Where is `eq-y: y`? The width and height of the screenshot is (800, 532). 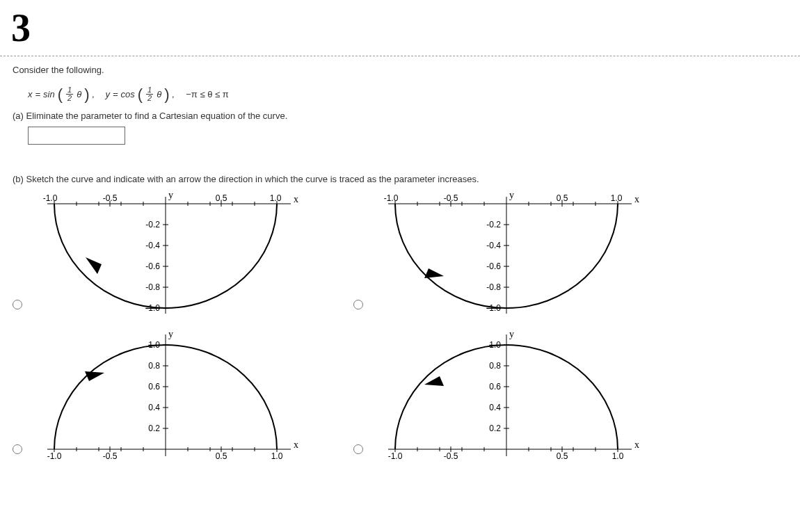
eq-y: y is located at coordinates (107, 95).